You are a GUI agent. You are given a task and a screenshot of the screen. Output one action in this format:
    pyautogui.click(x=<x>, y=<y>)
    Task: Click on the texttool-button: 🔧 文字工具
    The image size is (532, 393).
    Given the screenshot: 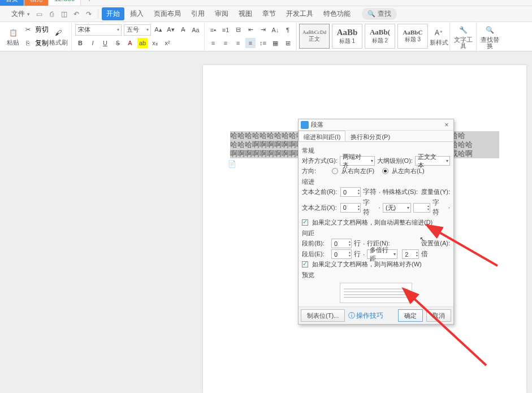 What is the action you would take?
    pyautogui.click(x=463, y=36)
    